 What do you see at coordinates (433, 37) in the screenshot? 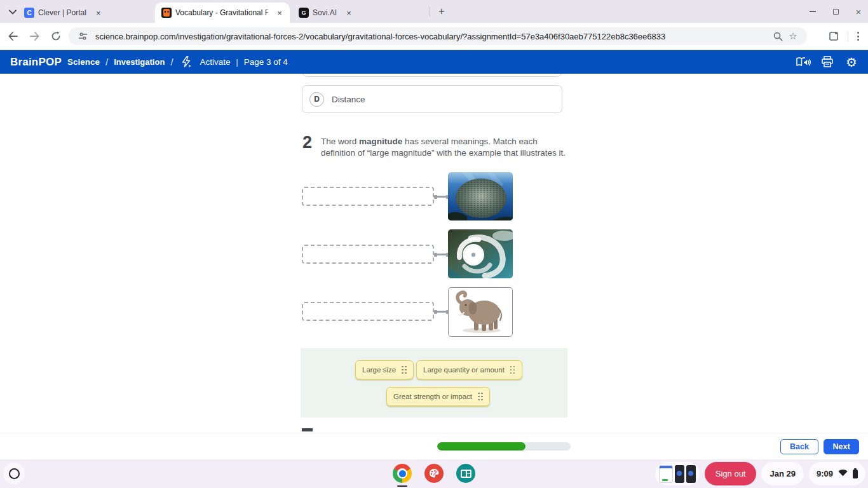
I see `url-text: science.brainpop.com/investigation/gravi…` at bounding box center [433, 37].